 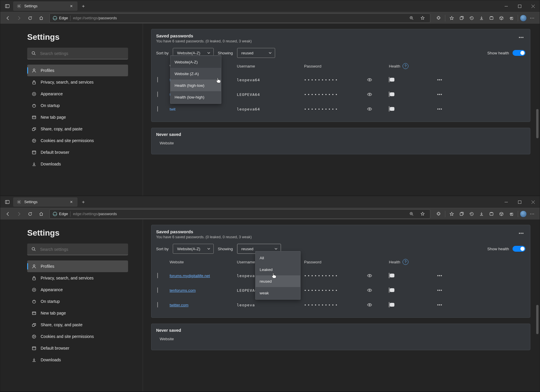 What do you see at coordinates (71, 202) in the screenshot?
I see `tab-close-button: ✕` at bounding box center [71, 202].